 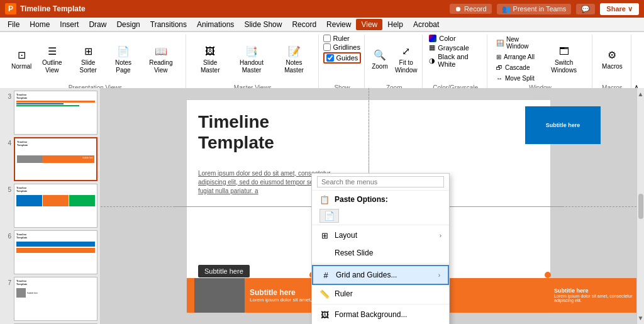 What do you see at coordinates (52, 52) in the screenshot?
I see `outline-icon: ☰` at bounding box center [52, 52].